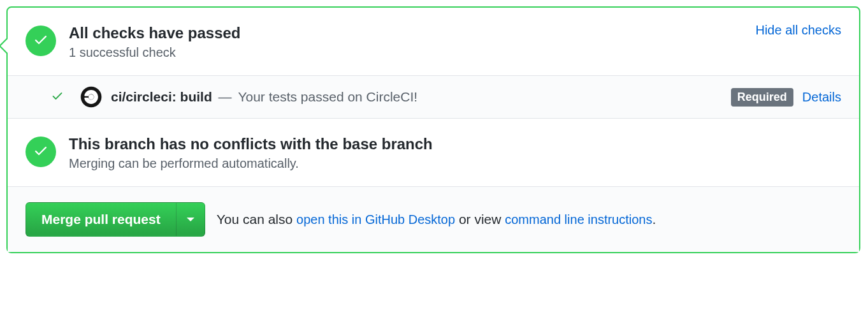 This screenshot has width=868, height=333. What do you see at coordinates (412, 33) in the screenshot?
I see `checks-title: All checks have passed` at bounding box center [412, 33].